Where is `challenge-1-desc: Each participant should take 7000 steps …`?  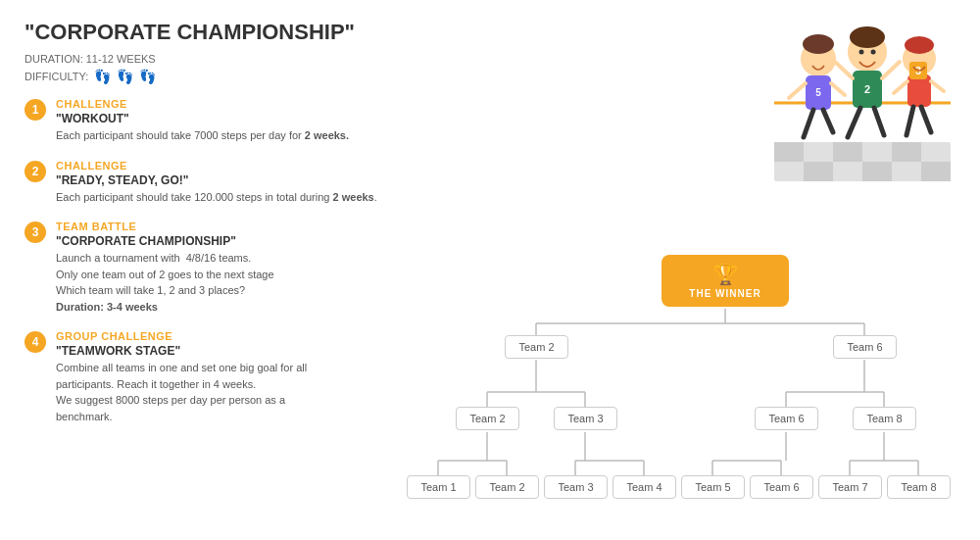 challenge-1-desc: Each participant should take 7000 steps … is located at coordinates (226, 135).